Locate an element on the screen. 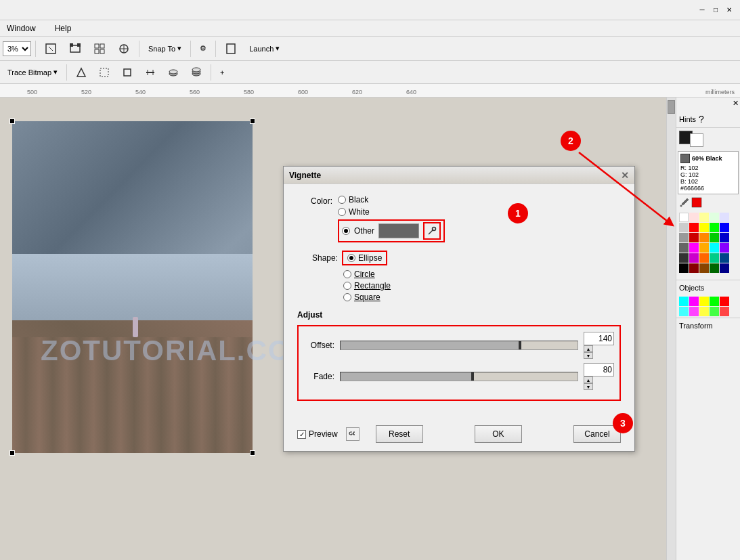  shape-ellipse-radio is located at coordinates (351, 258).